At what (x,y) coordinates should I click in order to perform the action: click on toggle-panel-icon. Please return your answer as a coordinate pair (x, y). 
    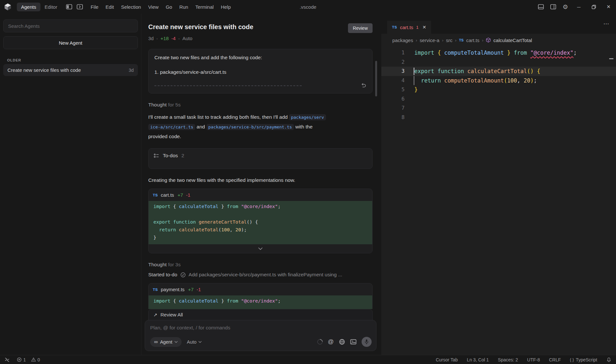
    Looking at the image, I should click on (541, 7).